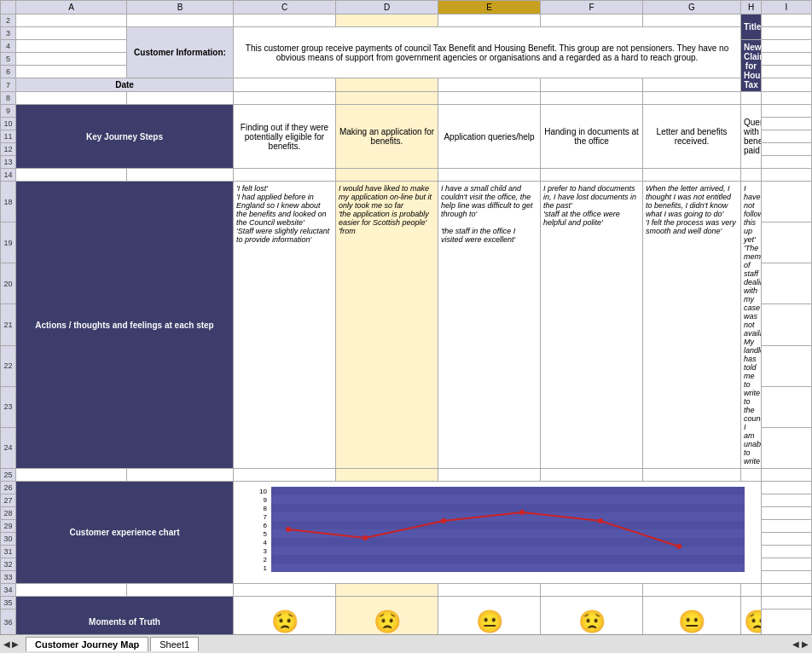 The height and width of the screenshot is (653, 812). What do you see at coordinates (9, 60) in the screenshot?
I see `row-num-5: 5` at bounding box center [9, 60].